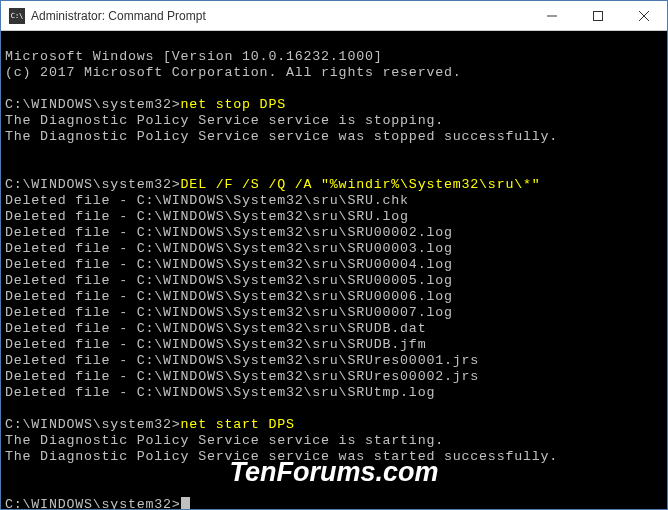 This screenshot has height=510, width=668. Describe the element at coordinates (280, 16) in the screenshot. I see `window-title: Administrator: Command Prompt` at that location.